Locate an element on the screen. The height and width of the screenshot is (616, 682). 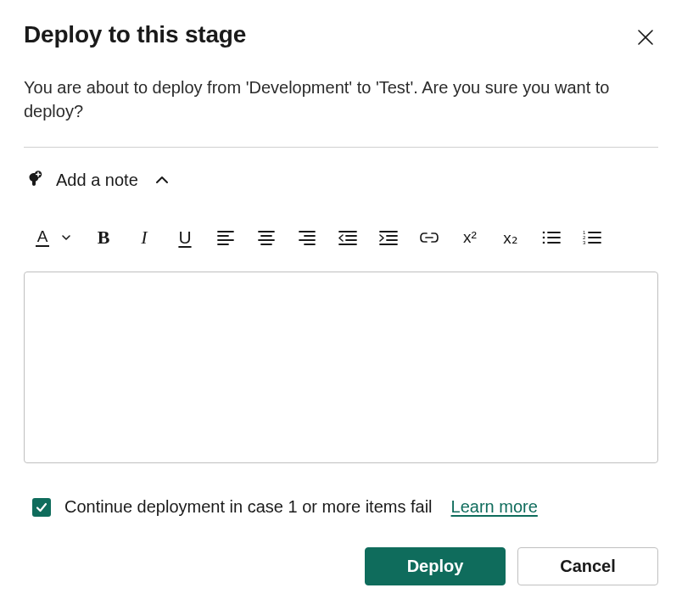
superscript-icon: x² is located at coordinates (470, 238).